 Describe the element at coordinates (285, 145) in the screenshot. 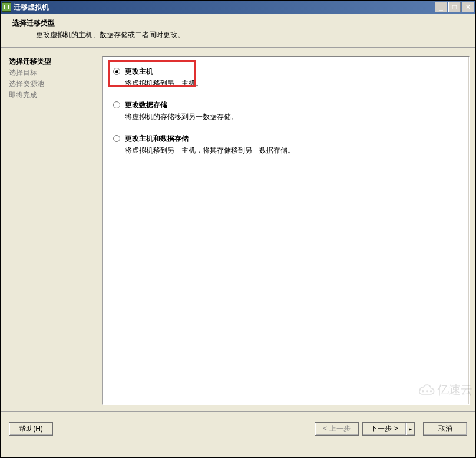

I see `option-change-both: 更改主机和数据存储 将虚拟机移到另一主机，将其存储移到另一数据存储。` at that location.